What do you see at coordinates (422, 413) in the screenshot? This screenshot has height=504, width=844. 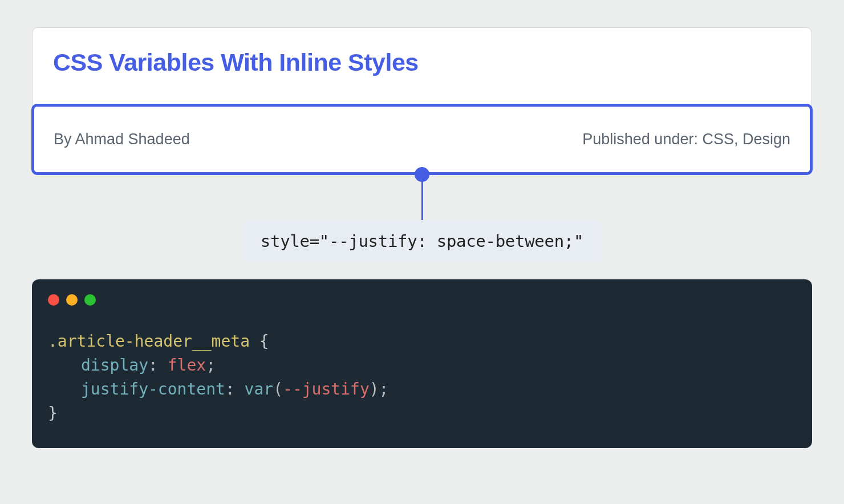 I see `code-line-close: }` at bounding box center [422, 413].